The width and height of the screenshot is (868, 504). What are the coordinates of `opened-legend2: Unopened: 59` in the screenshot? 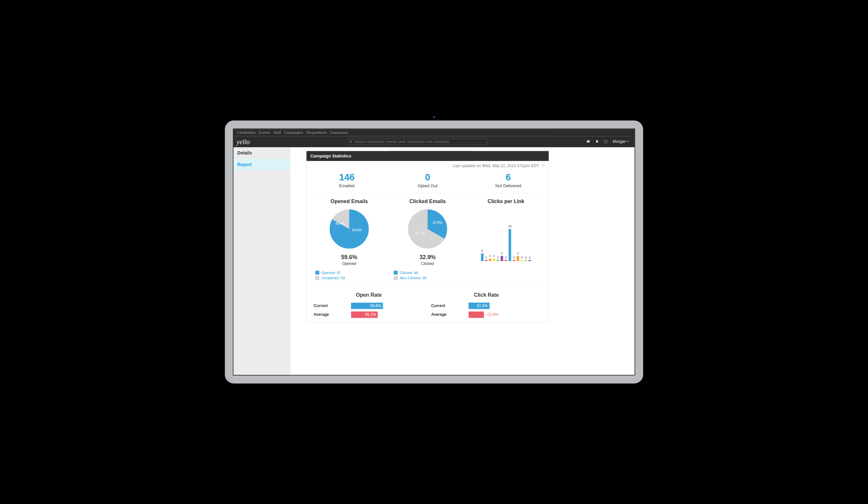 It's located at (333, 278).